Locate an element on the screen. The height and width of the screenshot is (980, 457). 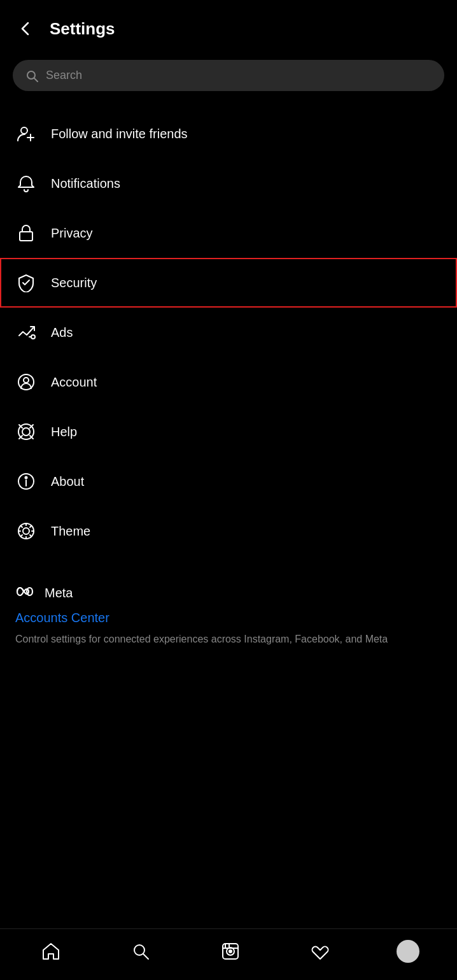
menu-item-help: Help is located at coordinates (229, 432).